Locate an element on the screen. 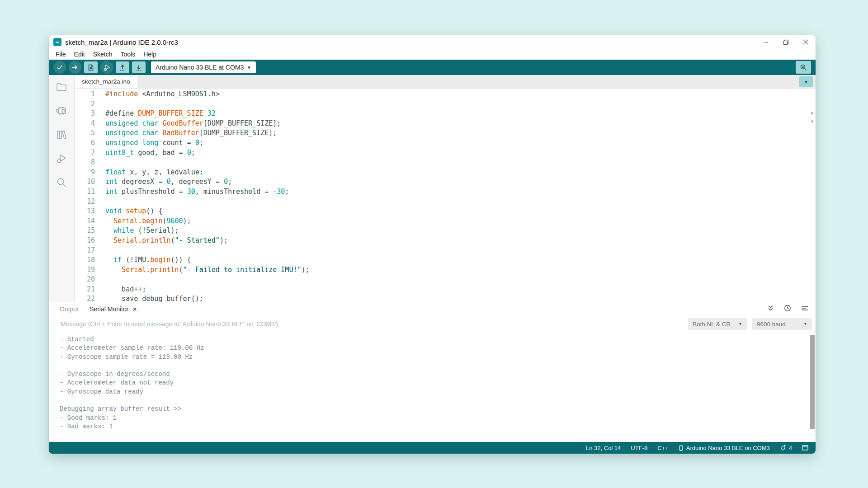 The image size is (868, 488). code-text: #include <Arduino_LSM9DS1.h> is located at coordinates (160, 94).